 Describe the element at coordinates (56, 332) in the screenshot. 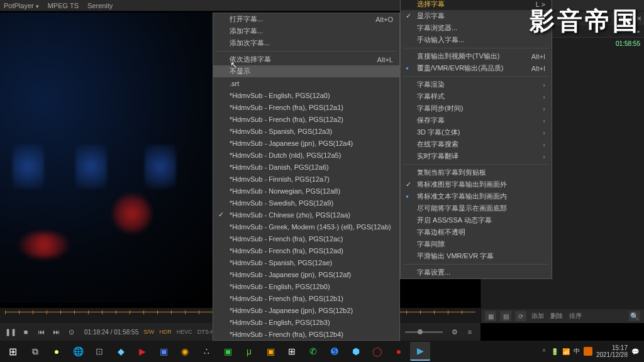

I see `next-button: ⏭` at that location.